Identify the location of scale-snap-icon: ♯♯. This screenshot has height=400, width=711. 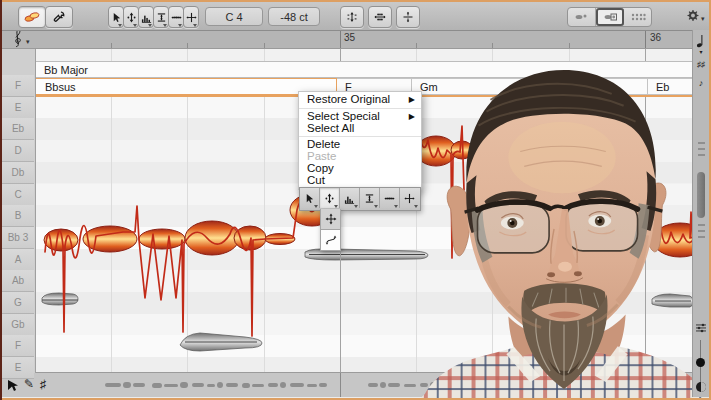
(701, 64).